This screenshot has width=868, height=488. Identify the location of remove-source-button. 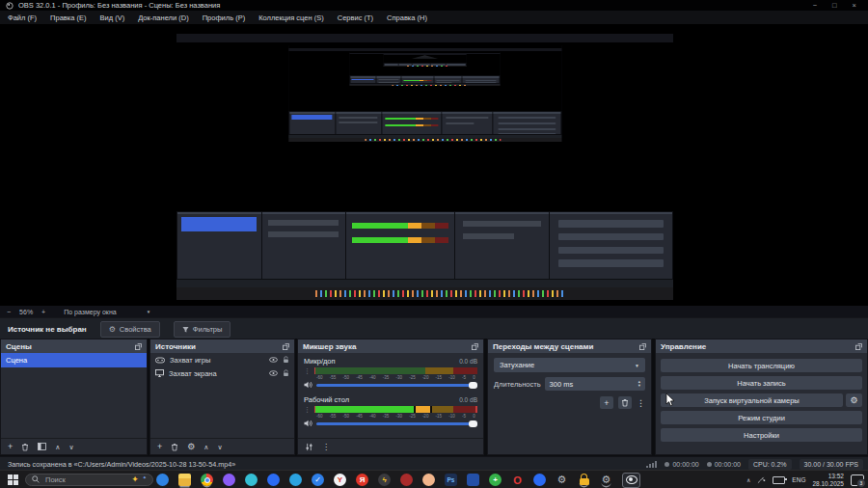
(175, 447).